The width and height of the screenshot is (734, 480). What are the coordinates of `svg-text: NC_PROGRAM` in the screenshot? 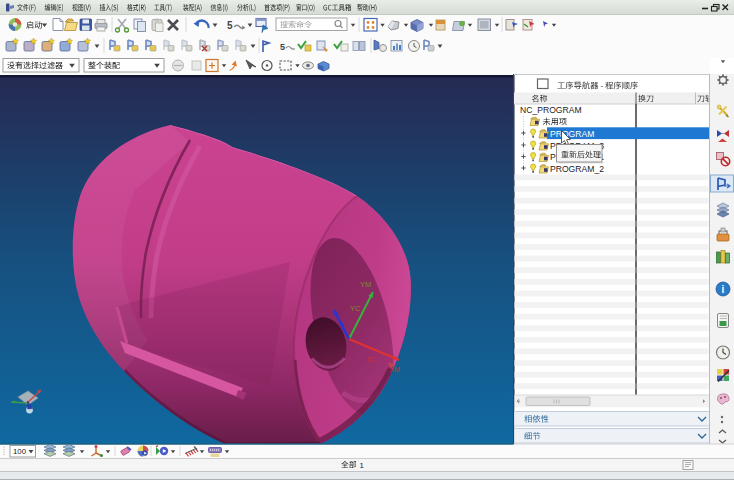 It's located at (551, 110).